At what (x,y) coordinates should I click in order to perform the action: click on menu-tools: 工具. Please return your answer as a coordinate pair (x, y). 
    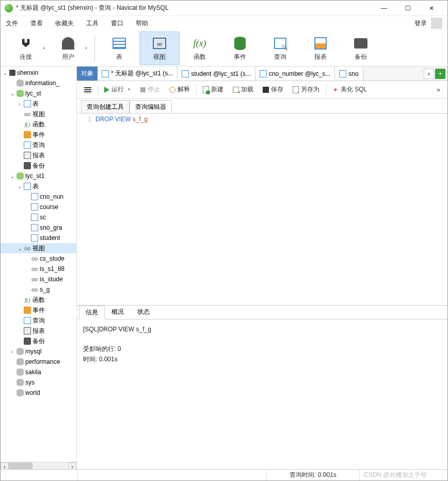
    Looking at the image, I should click on (92, 24).